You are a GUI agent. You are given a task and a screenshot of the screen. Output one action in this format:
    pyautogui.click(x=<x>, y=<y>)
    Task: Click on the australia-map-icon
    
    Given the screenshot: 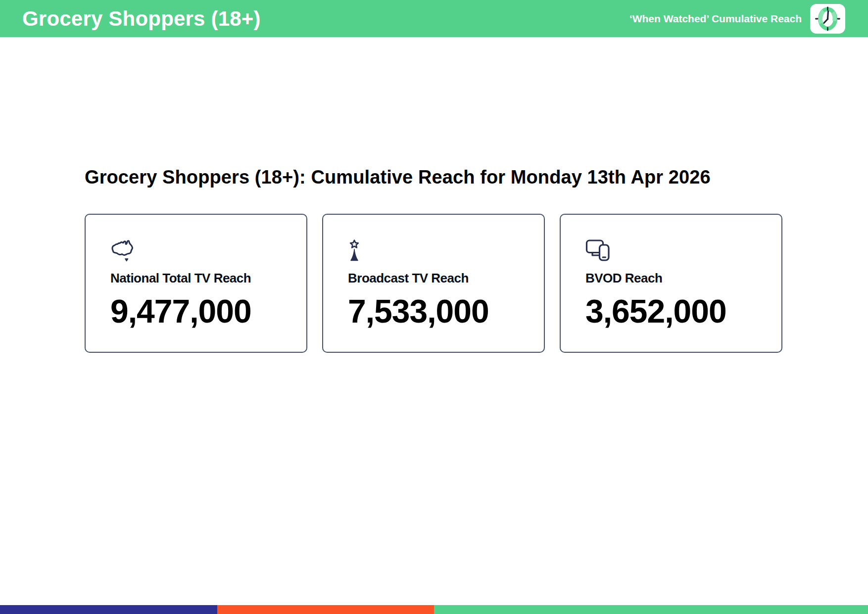 What is the action you would take?
    pyautogui.click(x=201, y=251)
    